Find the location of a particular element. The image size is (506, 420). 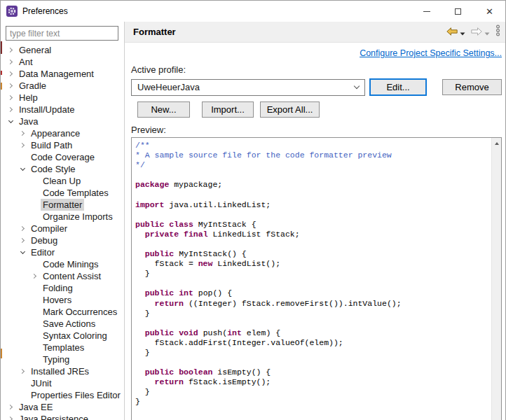

tree-item-label: Compiler is located at coordinates (49, 228).